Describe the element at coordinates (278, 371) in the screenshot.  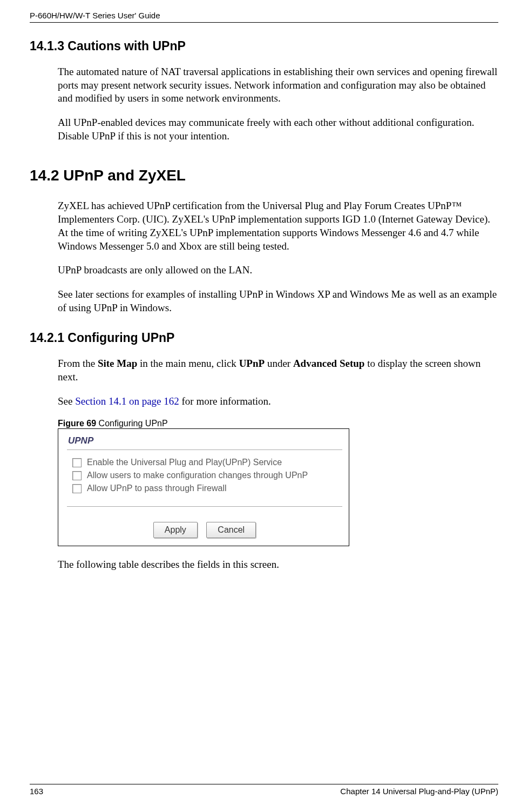
I see `paragraph-configuring-1: From the Site Map in the main menu, clic…` at that location.